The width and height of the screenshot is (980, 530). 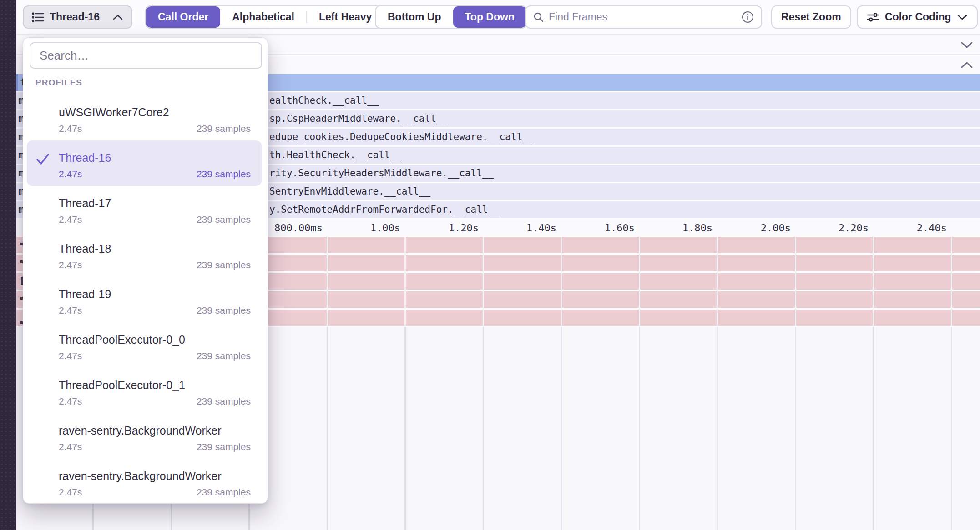 I want to click on profile-option-thread-16: Thread-16 2.47s 239 samples, so click(x=144, y=163).